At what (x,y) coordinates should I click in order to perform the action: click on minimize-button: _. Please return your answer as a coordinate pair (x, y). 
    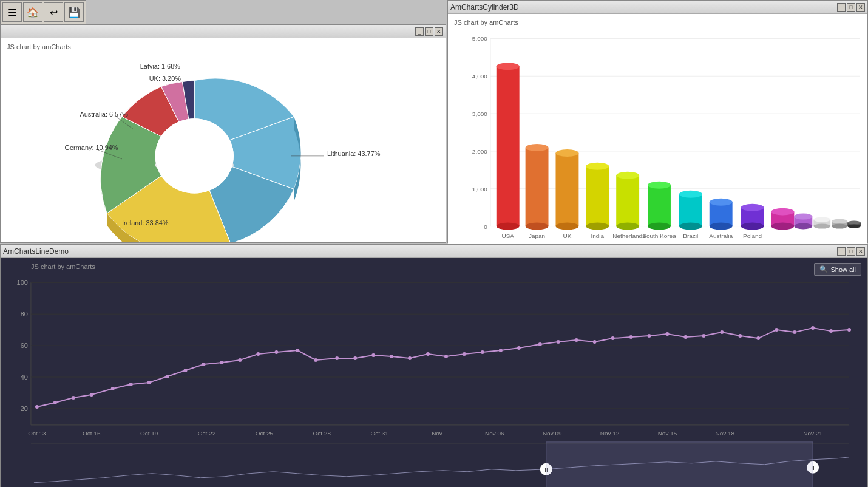
    Looking at the image, I should click on (419, 32).